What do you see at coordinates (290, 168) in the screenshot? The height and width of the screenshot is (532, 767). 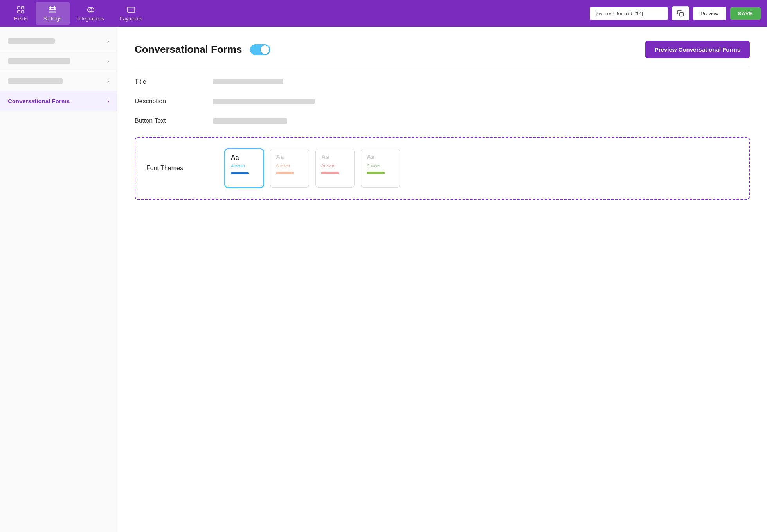 I see `theme-card-2: Aa Answer` at bounding box center [290, 168].